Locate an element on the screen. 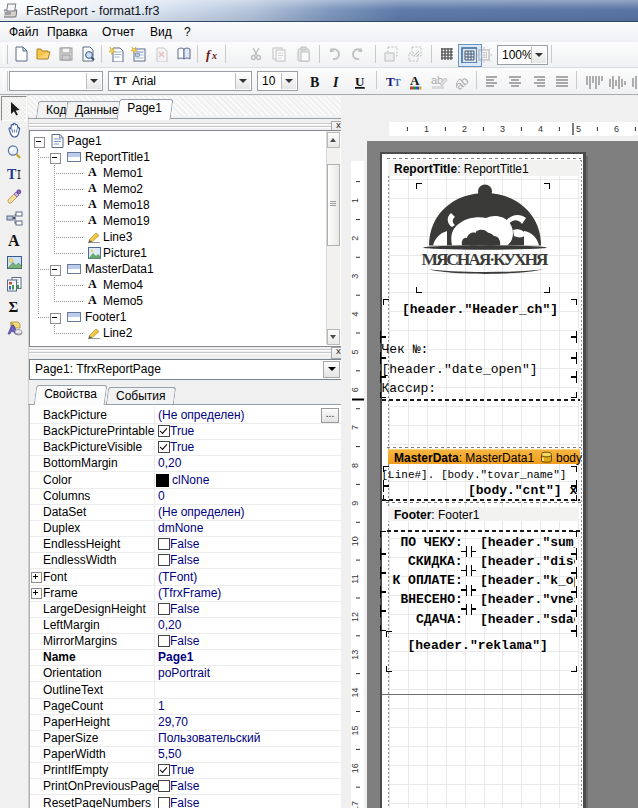  svg-text: I is located at coordinates (336, 82).